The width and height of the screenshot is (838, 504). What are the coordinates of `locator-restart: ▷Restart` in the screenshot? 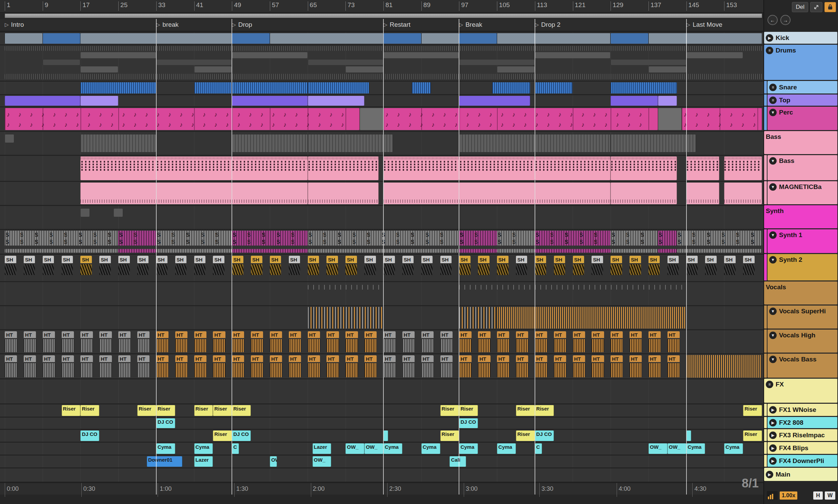 It's located at (397, 25).